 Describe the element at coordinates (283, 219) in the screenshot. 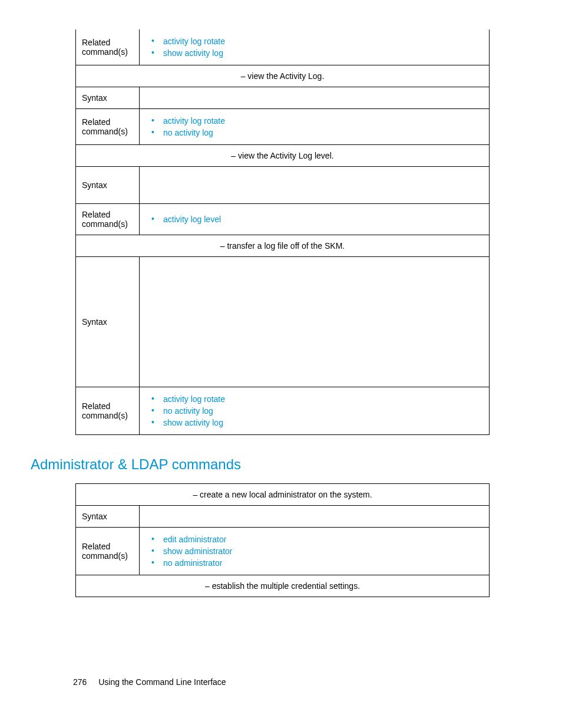

I see `table-row: Related command(s) activity log level` at that location.